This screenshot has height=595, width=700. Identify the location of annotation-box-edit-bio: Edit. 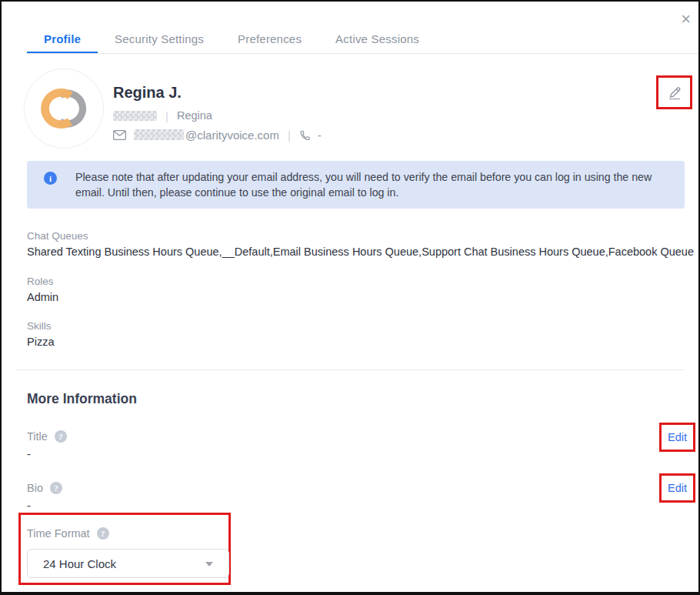
(677, 488).